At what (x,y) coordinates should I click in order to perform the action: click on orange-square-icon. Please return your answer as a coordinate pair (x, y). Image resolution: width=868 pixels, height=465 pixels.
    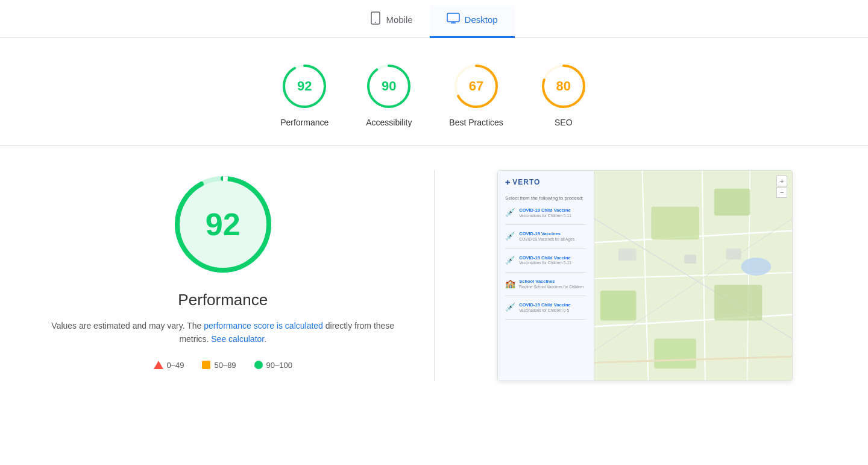
    Looking at the image, I should click on (206, 365).